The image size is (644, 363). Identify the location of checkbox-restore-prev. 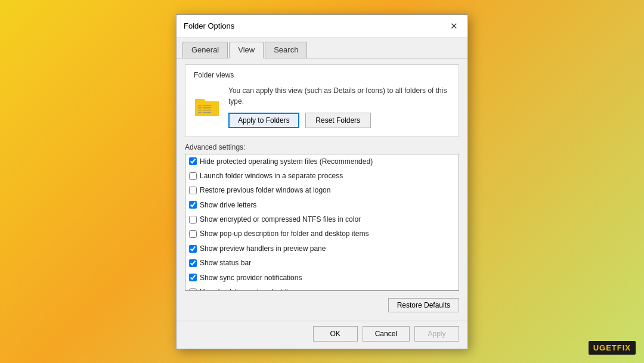
(193, 191).